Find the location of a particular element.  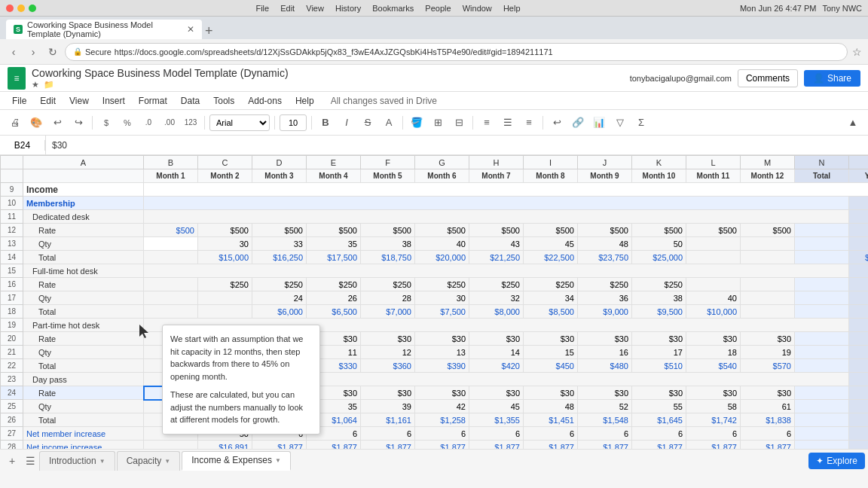

cell-l27: 6 is located at coordinates (714, 434).